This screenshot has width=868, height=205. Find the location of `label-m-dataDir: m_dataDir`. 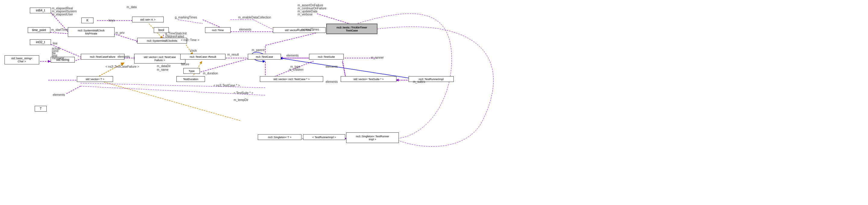

label-m-dataDir: m_dataDir is located at coordinates (164, 66).